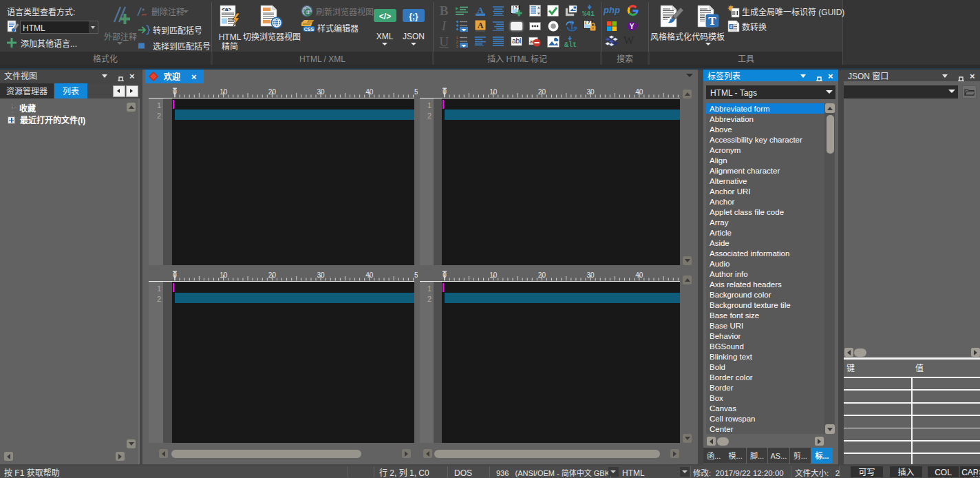 The width and height of the screenshot is (980, 478). Describe the element at coordinates (632, 26) in the screenshot. I see `svg-text: Y` at that location.